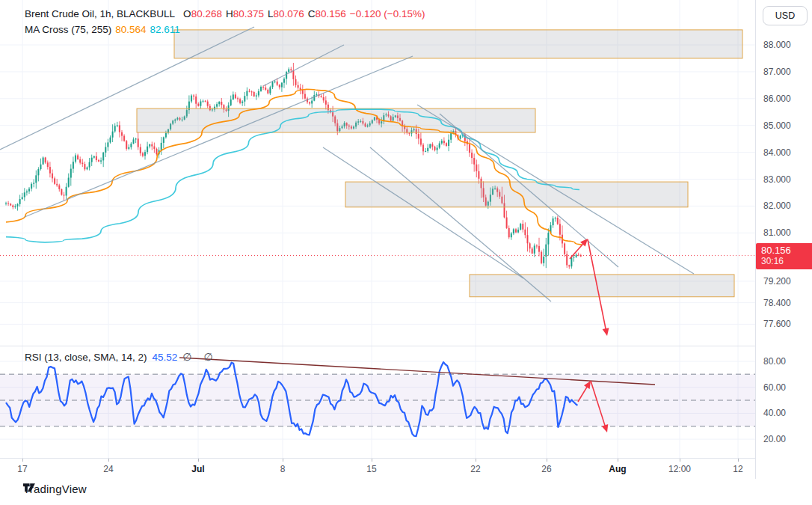 This screenshot has height=505, width=812. Describe the element at coordinates (200, 357) in the screenshot. I see `rsi-hidden-values: ∅ ∅` at that location.